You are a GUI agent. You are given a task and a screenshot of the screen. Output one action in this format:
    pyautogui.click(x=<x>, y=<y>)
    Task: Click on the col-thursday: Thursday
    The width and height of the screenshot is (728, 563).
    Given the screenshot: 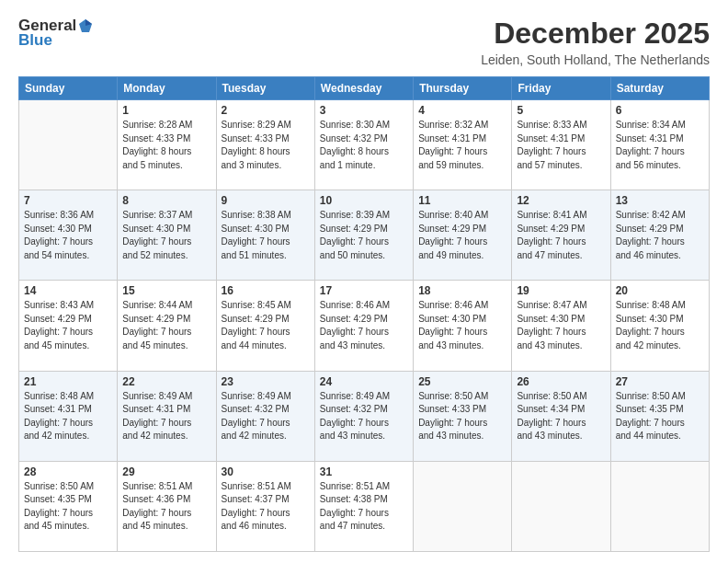 What is the action you would take?
    pyautogui.click(x=463, y=88)
    